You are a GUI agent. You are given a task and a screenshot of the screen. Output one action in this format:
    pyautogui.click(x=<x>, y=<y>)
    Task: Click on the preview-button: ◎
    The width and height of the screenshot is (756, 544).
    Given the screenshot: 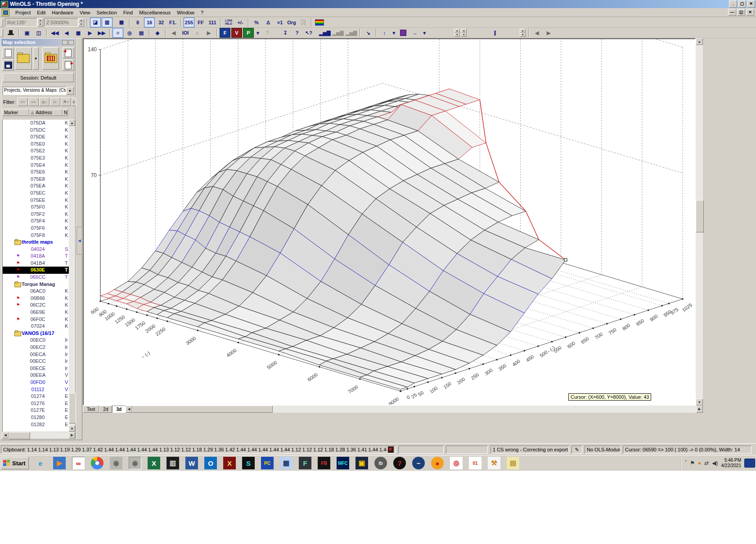 What is the action you would take?
    pyautogui.click(x=130, y=33)
    